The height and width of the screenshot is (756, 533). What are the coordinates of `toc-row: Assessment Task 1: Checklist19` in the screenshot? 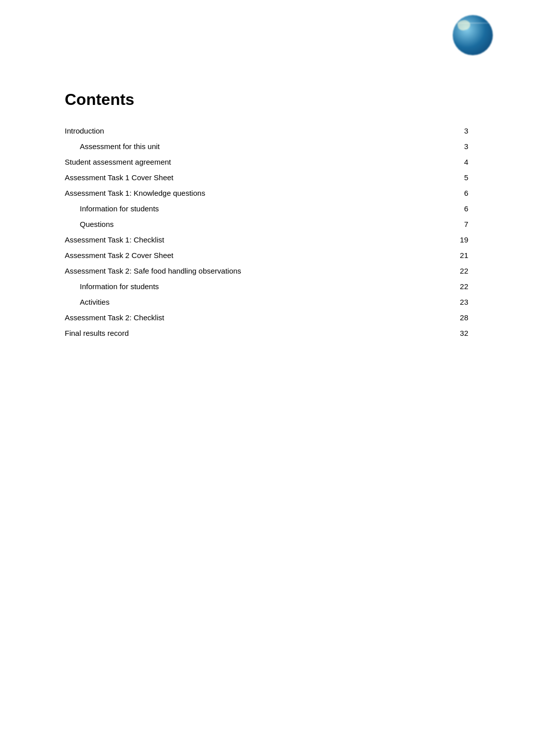 It's located at (266, 240).